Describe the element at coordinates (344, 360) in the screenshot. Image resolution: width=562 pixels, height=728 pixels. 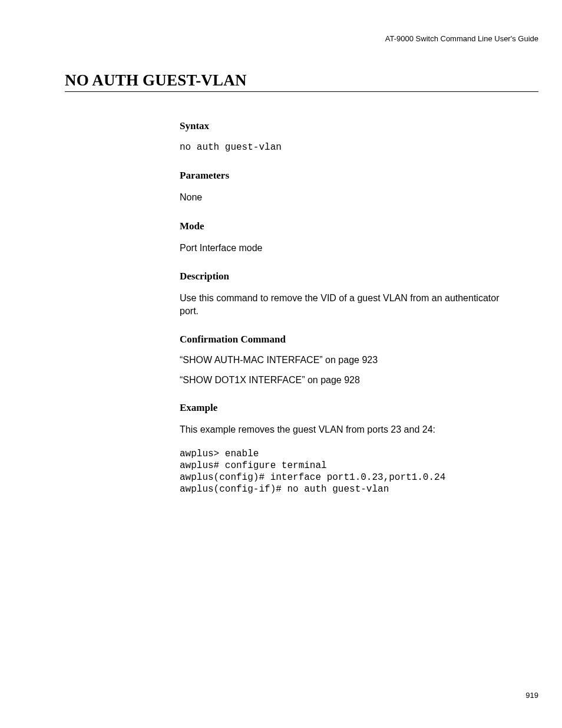
I see `section-confirmation: Confirmation Command “SHOW AUTH-MAC INTE…` at that location.